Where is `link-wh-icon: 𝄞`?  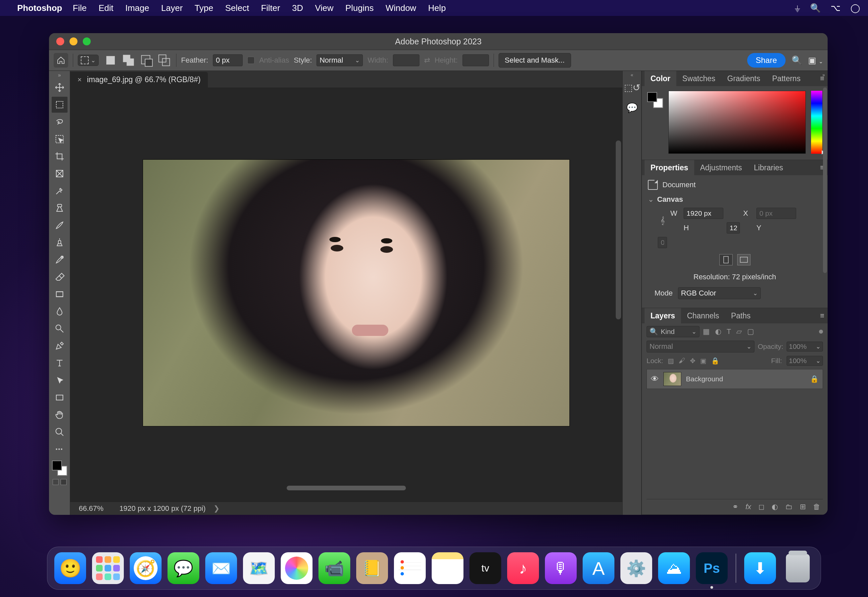 link-wh-icon: 𝄞 is located at coordinates (662, 221).